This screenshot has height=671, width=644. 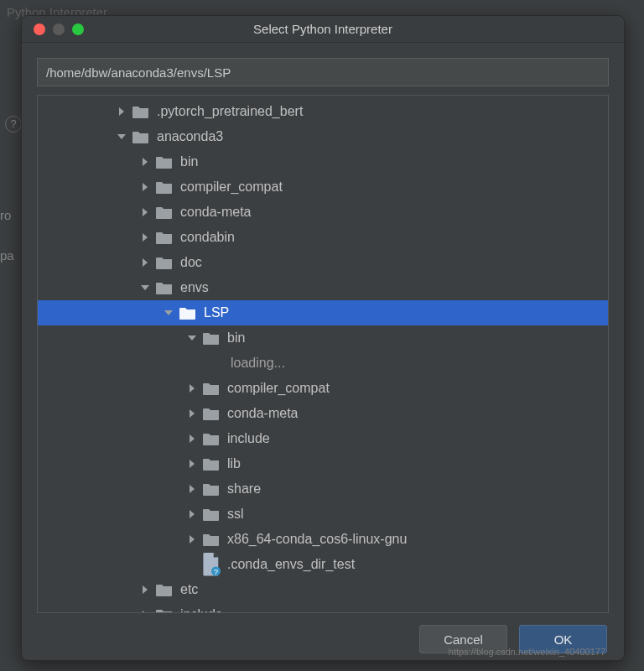 What do you see at coordinates (418, 564) in the screenshot?
I see `tree-item-label: .conda_envs_dir_test` at bounding box center [418, 564].